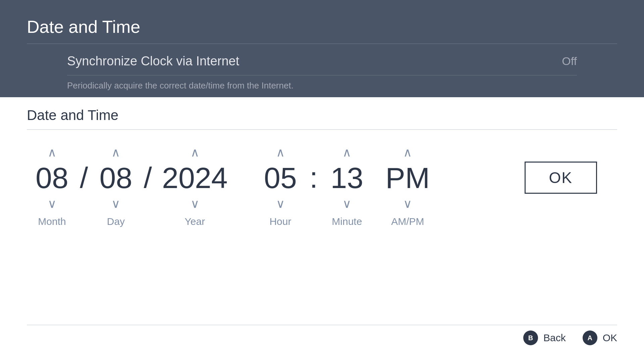 This screenshot has height=362, width=644. What do you see at coordinates (322, 83) in the screenshot?
I see `sync-description: Periodically acquire the correct date/ti…` at bounding box center [322, 83].